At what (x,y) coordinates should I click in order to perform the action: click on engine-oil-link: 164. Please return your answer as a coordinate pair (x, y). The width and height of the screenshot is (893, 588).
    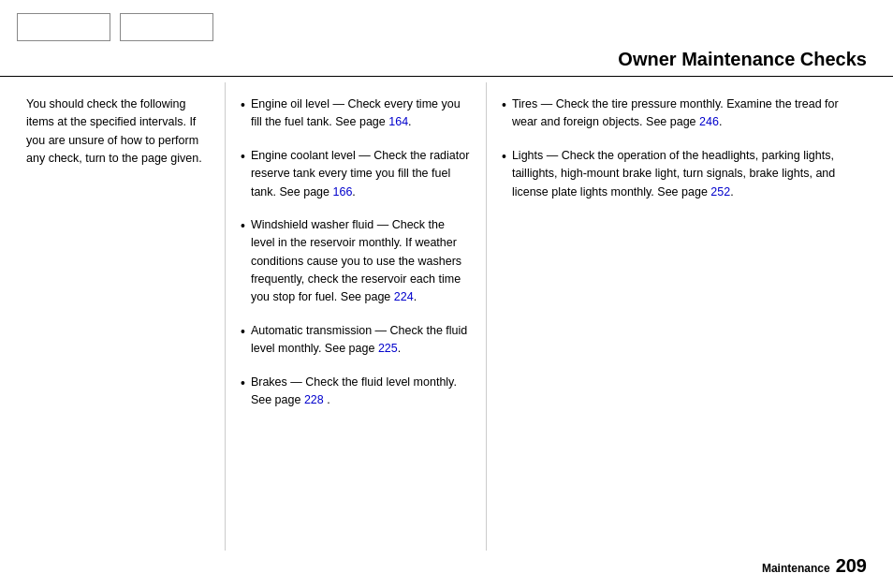
    Looking at the image, I should click on (399, 122).